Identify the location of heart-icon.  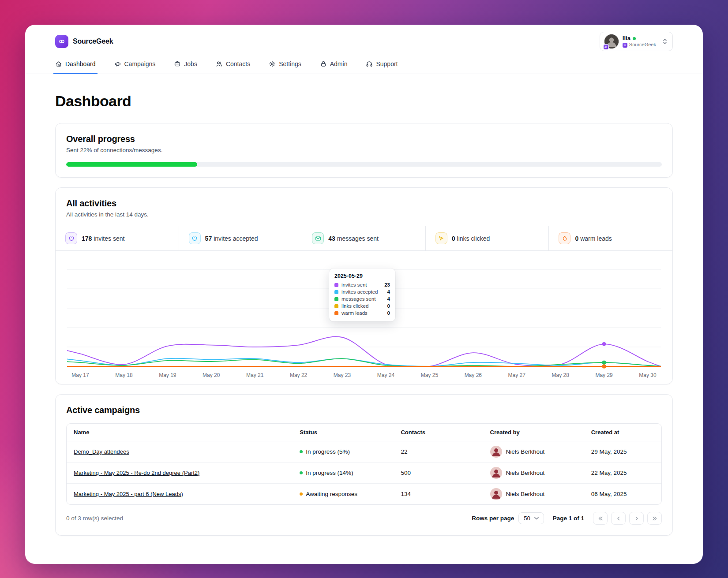
(71, 238).